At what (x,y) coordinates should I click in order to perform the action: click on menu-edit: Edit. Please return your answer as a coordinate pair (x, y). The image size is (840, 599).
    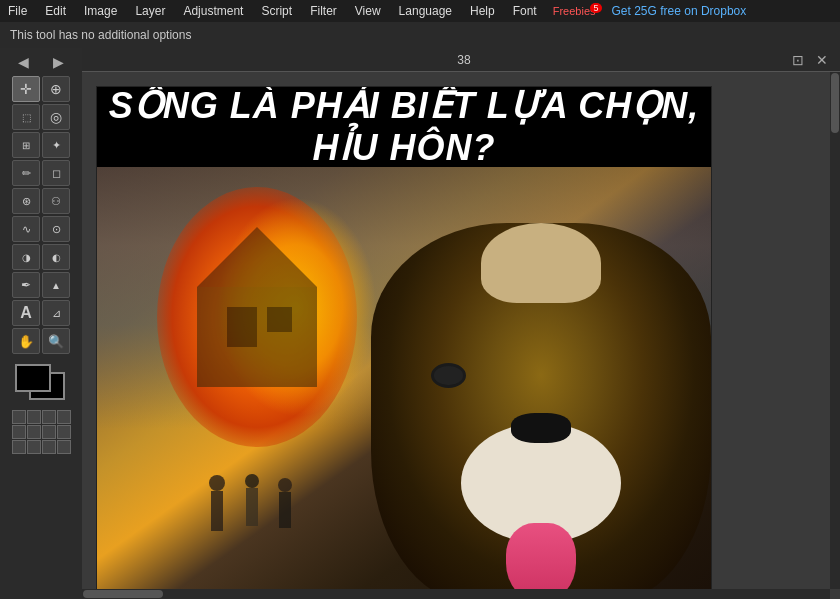
    Looking at the image, I should click on (56, 11).